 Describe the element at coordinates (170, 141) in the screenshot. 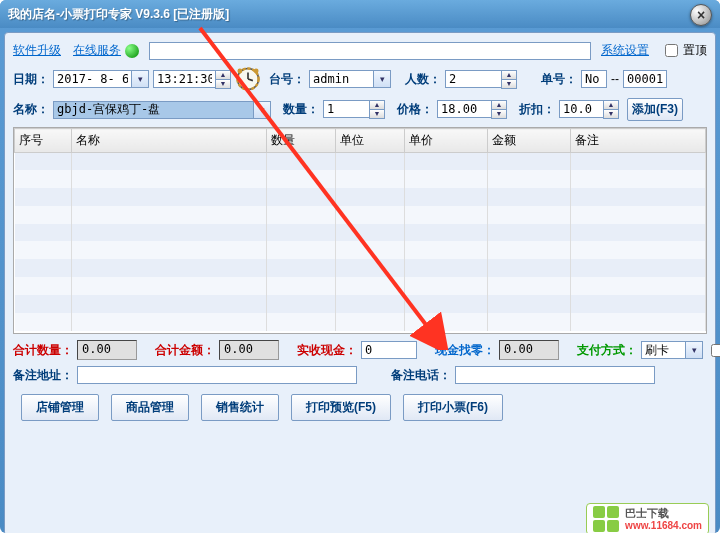

I see `col-name: 名称` at that location.